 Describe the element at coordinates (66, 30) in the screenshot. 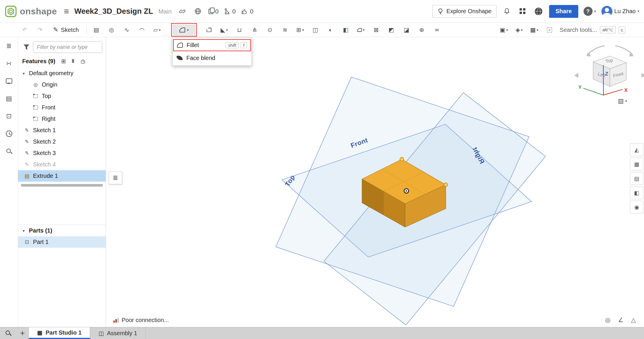

I see `sketch-button: ✎Sketch` at that location.